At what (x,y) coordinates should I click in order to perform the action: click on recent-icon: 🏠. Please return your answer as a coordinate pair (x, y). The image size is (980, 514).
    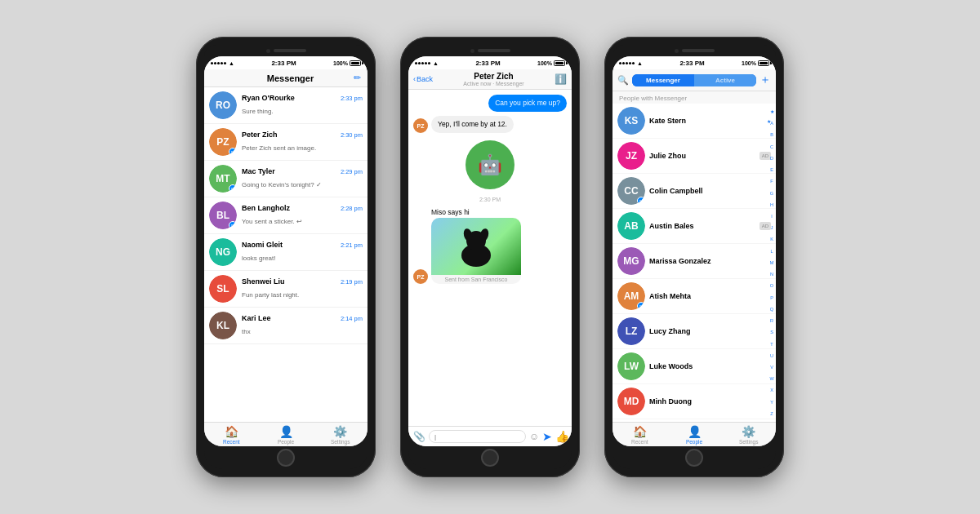
    Looking at the image, I should click on (232, 432).